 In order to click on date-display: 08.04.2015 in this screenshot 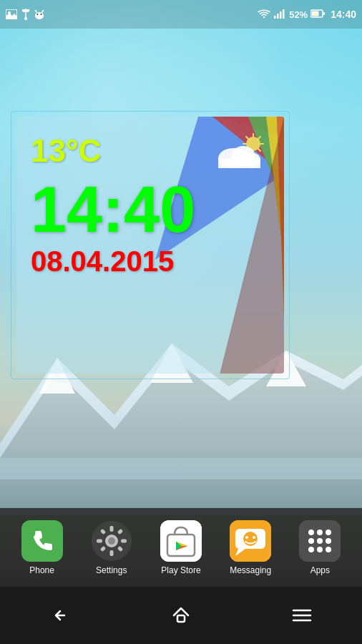, I will do `click(150, 262)`.